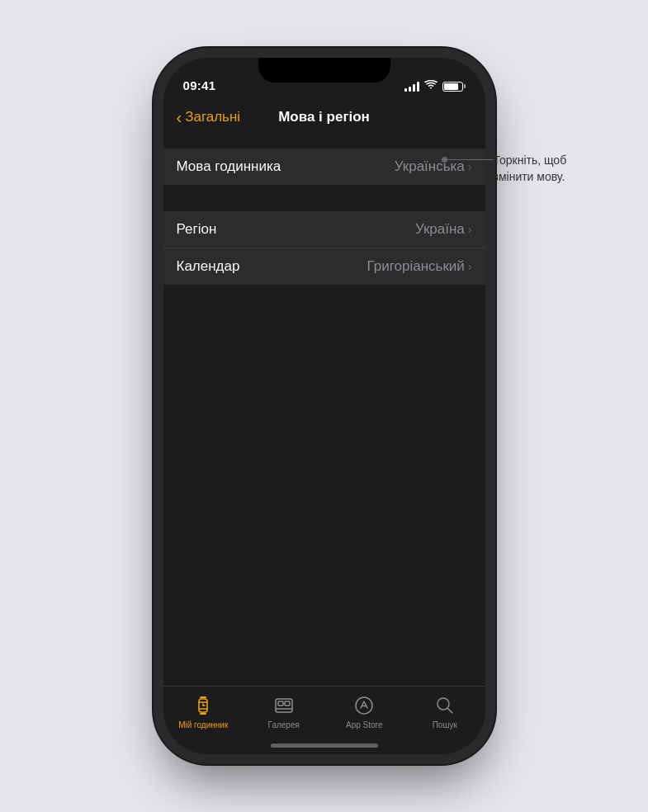  What do you see at coordinates (324, 229) in the screenshot?
I see `region-row: Регіон Україна ›` at bounding box center [324, 229].